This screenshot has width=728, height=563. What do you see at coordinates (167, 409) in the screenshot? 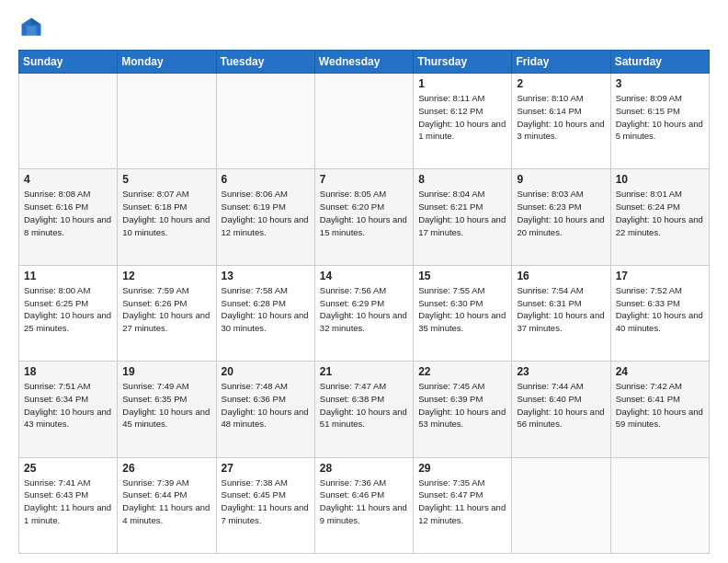
I see `calendar-cell: 19Sunrise: 7:49 AM Sunset: 6:35 PM Dayli…` at bounding box center [167, 409].